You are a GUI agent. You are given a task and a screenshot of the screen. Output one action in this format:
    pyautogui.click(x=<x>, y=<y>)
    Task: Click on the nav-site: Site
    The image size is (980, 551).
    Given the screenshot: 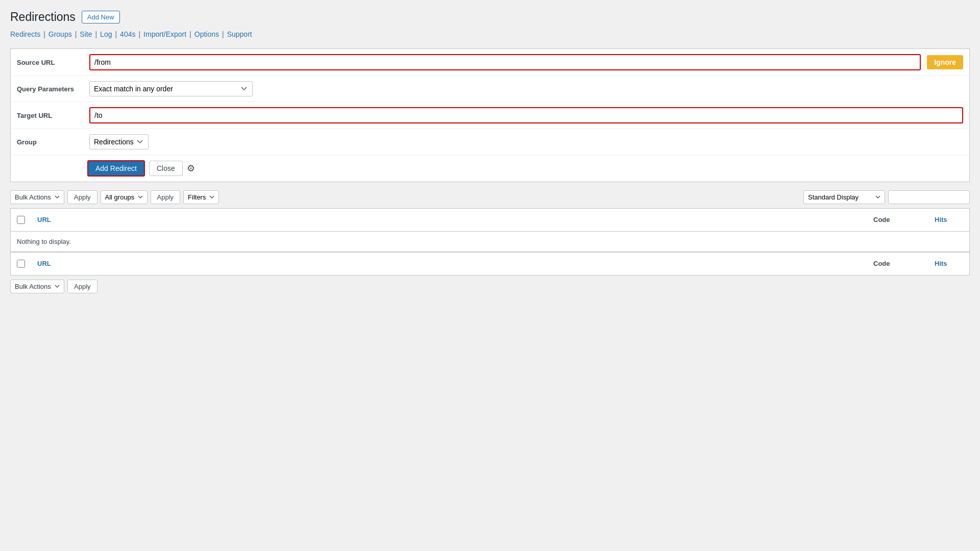 What is the action you would take?
    pyautogui.click(x=86, y=34)
    